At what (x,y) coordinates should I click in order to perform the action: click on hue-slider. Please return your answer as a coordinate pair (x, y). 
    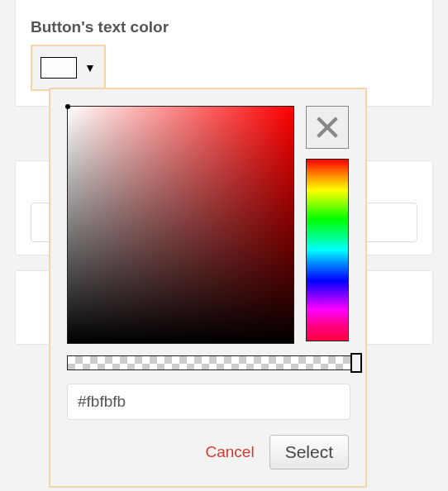
    Looking at the image, I should click on (327, 250).